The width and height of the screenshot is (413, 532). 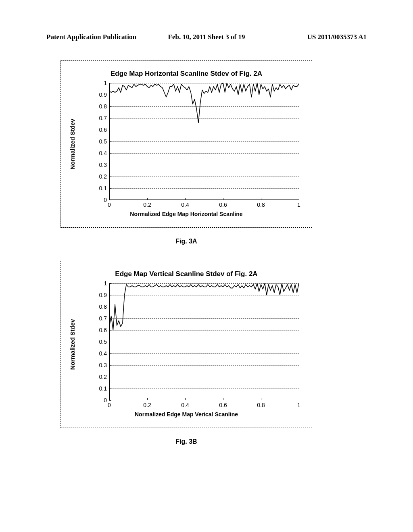 I want to click on ytick-label: 0.8, so click(x=103, y=106).